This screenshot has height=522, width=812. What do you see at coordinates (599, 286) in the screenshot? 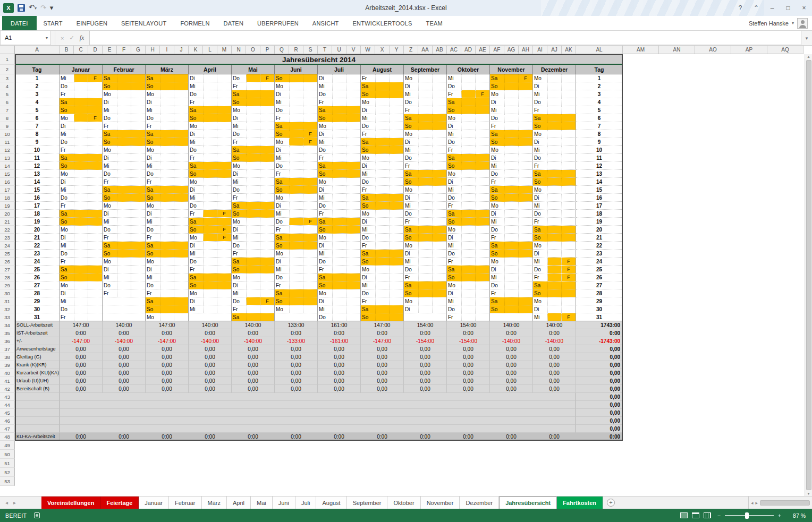
I see `day-number: 27` at bounding box center [599, 286].